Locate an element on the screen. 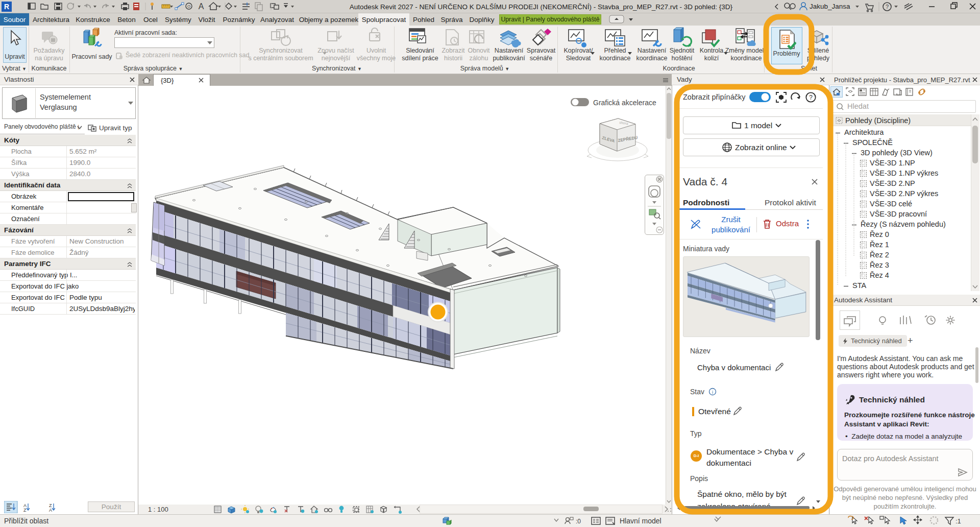 This screenshot has width=980, height=527. svg-text: i is located at coordinates (713, 392).